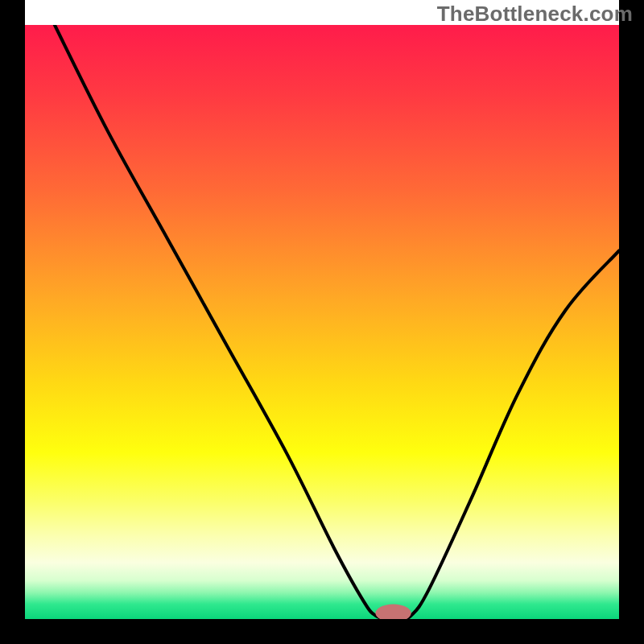  Describe the element at coordinates (535, 14) in the screenshot. I see `watermark-text: TheBottleneck.com` at that location.